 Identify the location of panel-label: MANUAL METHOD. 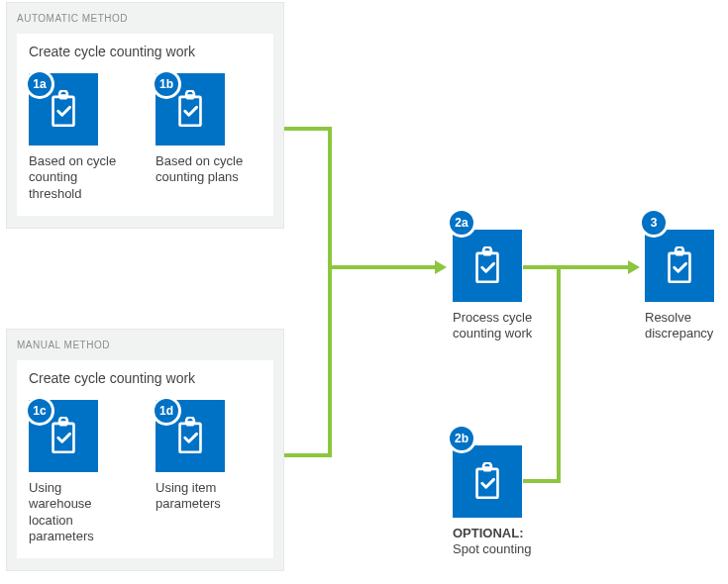
(145, 344).